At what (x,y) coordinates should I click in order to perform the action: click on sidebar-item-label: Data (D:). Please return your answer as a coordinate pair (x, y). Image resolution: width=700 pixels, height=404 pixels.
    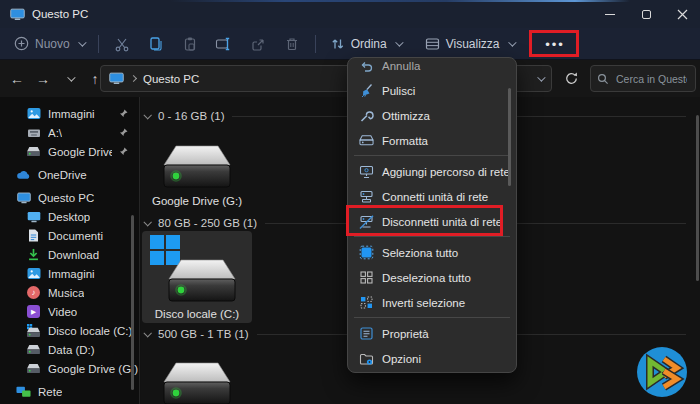
    Looking at the image, I should click on (72, 350).